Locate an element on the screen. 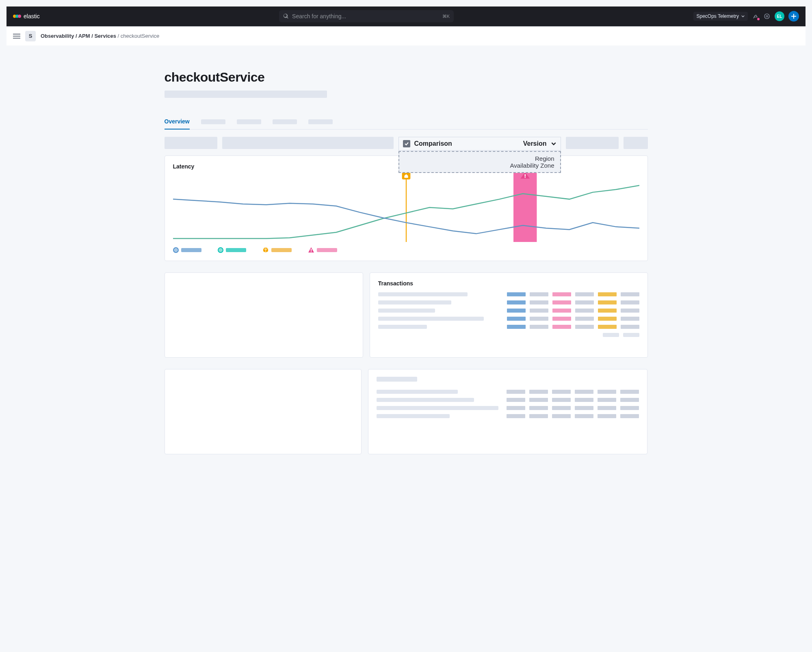 This screenshot has height=652, width=812. chart-legend is located at coordinates (406, 250).